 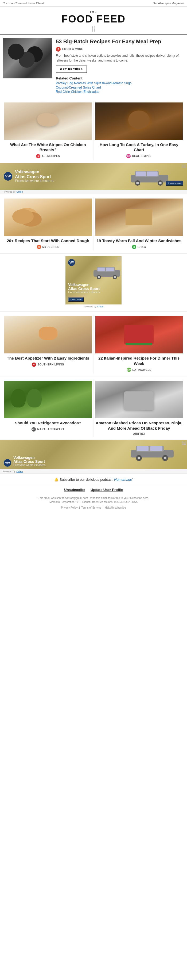 What do you see at coordinates (94, 479) in the screenshot?
I see `podcast-text: 🔔 Subscribe to our delicious podcast 'Ho…` at bounding box center [94, 479].